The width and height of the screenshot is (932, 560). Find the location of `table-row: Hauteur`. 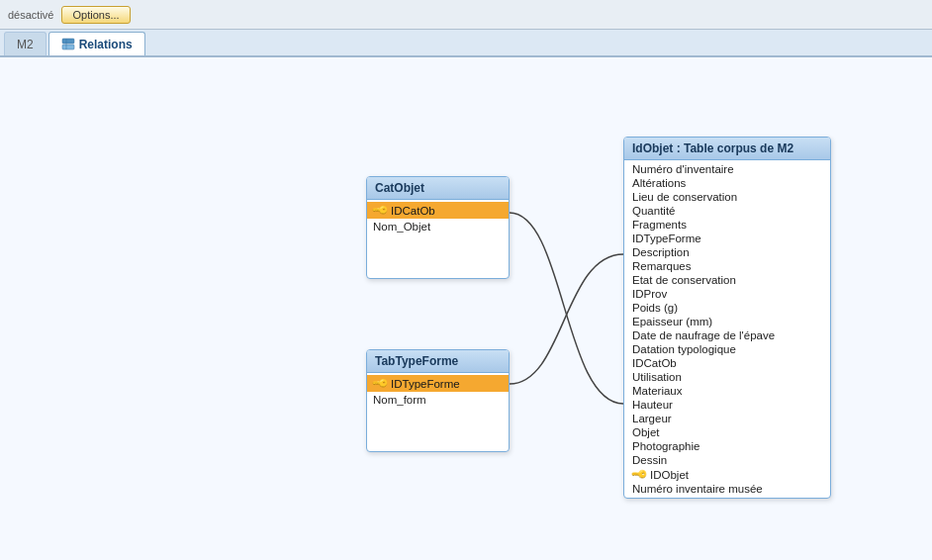

table-row: Hauteur is located at coordinates (727, 405).